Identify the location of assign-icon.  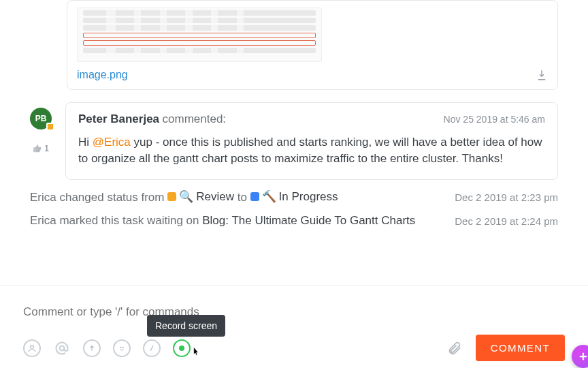
(32, 348).